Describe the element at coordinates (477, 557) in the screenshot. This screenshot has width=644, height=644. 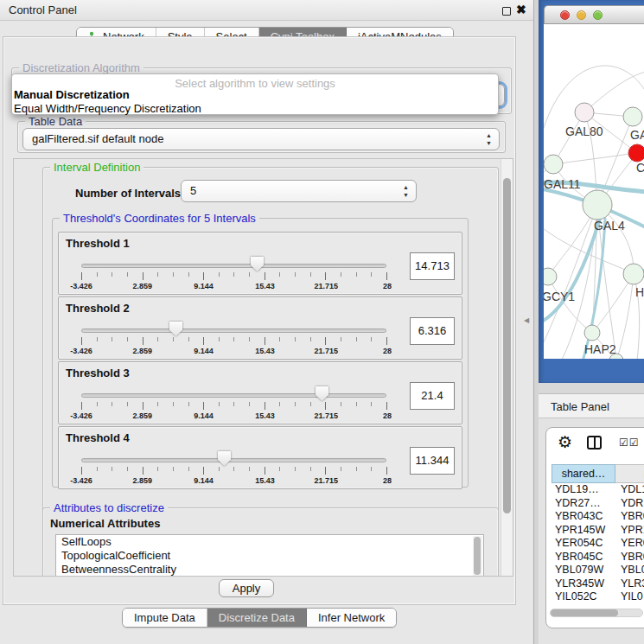
I see `list-scrollbar` at that location.